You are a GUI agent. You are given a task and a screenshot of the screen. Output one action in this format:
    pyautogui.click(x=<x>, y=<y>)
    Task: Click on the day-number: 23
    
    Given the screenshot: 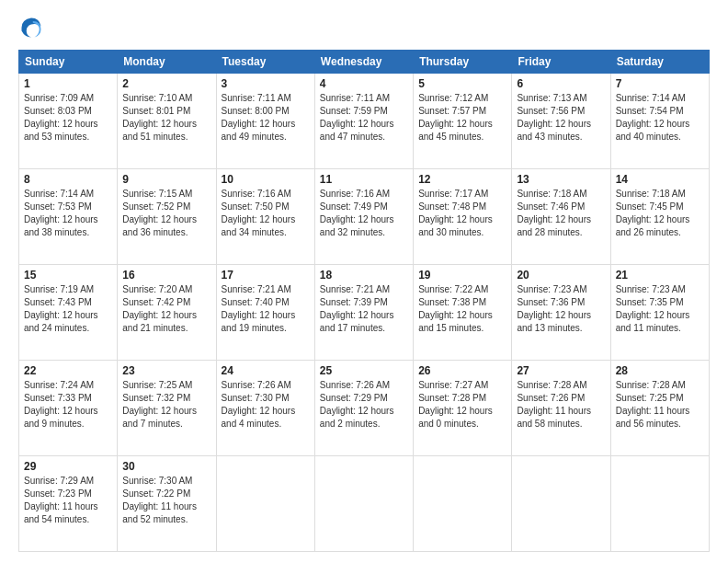 What is the action you would take?
    pyautogui.click(x=166, y=371)
    